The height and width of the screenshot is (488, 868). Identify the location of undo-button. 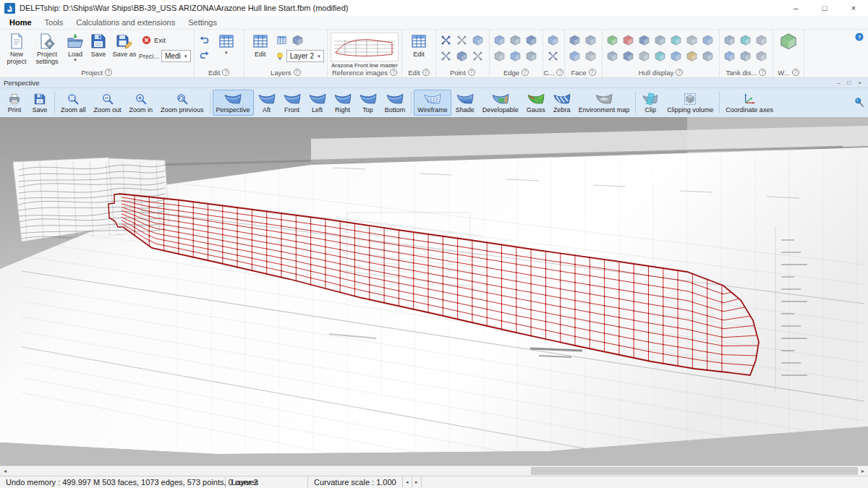
(205, 40).